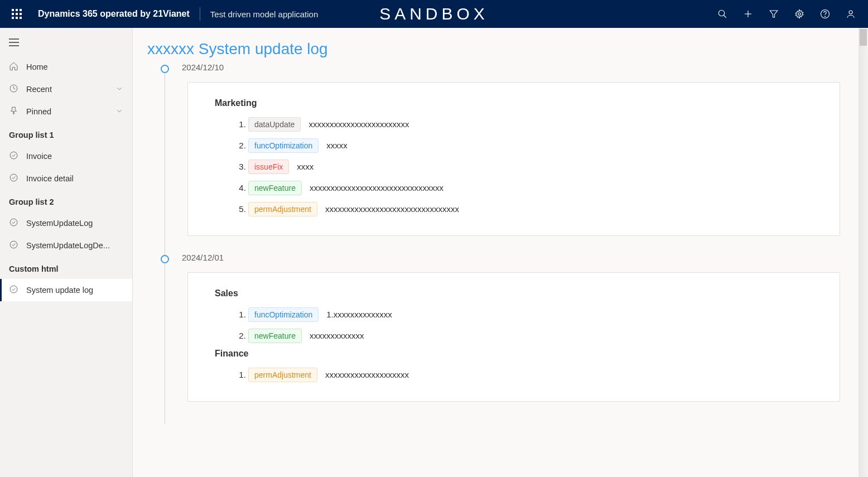 This screenshot has height=477, width=868. I want to click on tag-issueFix: issueFix, so click(269, 167).